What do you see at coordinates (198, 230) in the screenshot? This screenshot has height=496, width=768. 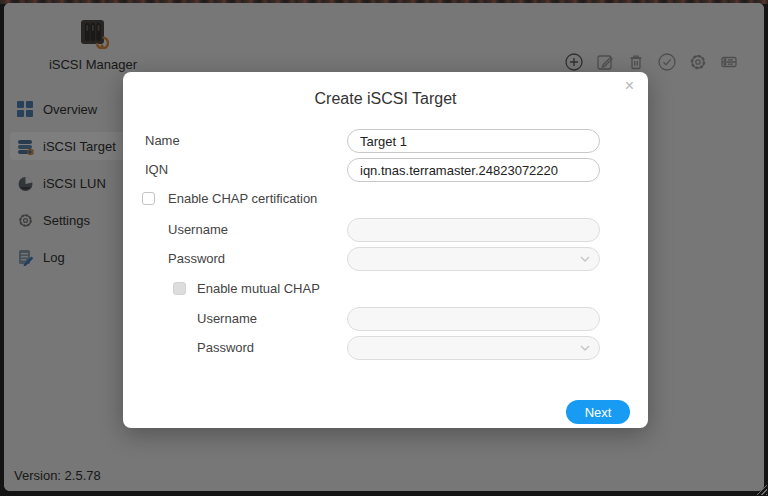 I see `chap-username-label: Username` at bounding box center [198, 230].